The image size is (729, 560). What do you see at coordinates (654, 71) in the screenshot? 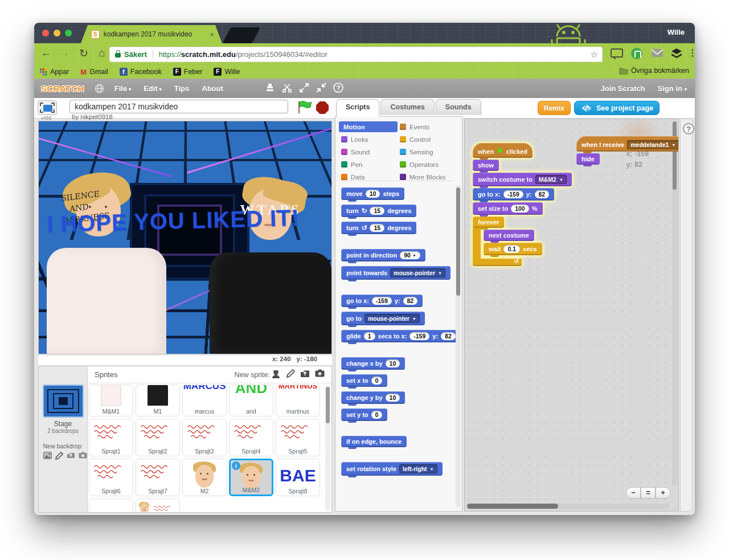
I see `other-bookmarks-button: Övriga bokmärken` at bounding box center [654, 71].